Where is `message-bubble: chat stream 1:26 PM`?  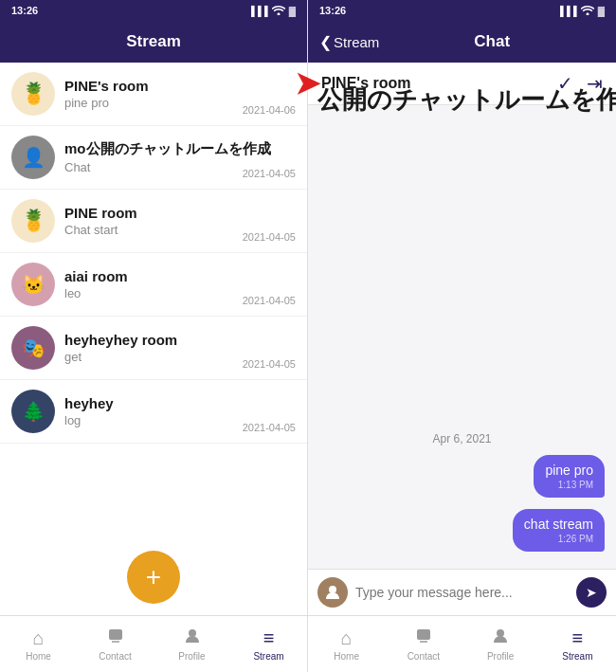
message-bubble: chat stream 1:26 PM is located at coordinates (559, 531).